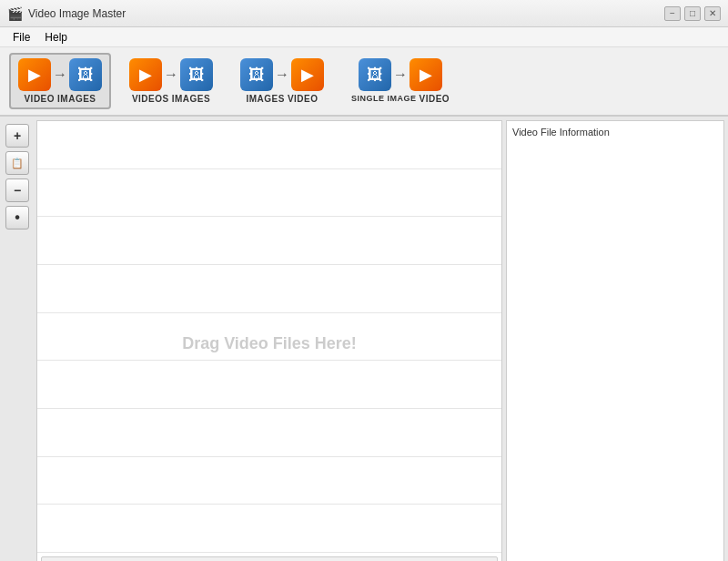  What do you see at coordinates (282, 81) in the screenshot?
I see `images-to-video-button: 🖼 → ▶ IMAGES VIDEO` at bounding box center [282, 81].